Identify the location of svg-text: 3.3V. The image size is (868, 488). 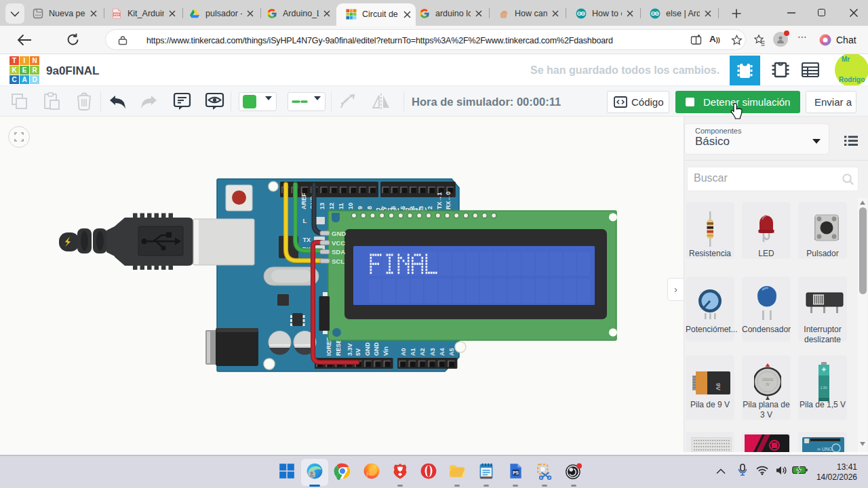
(350, 350).